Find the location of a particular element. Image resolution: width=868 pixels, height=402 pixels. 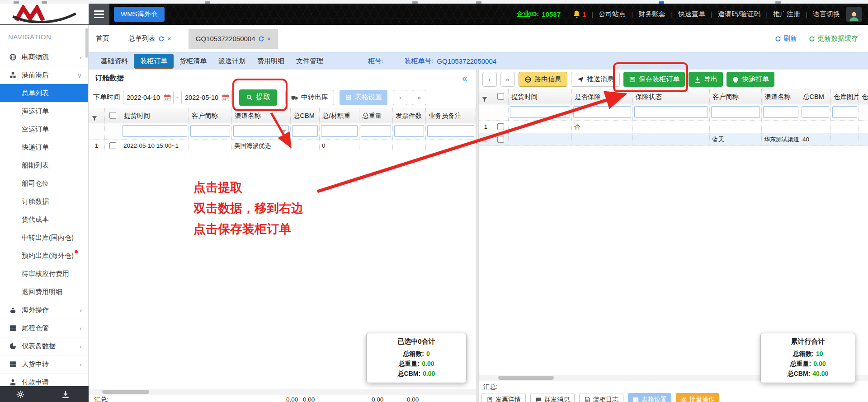

column-header: 渠道名称 is located at coordinates (261, 116).